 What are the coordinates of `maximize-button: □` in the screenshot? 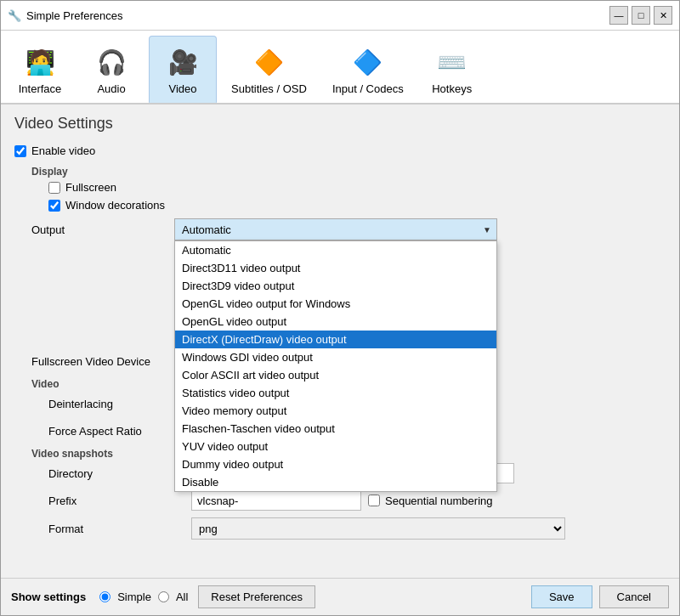 It's located at (641, 15).